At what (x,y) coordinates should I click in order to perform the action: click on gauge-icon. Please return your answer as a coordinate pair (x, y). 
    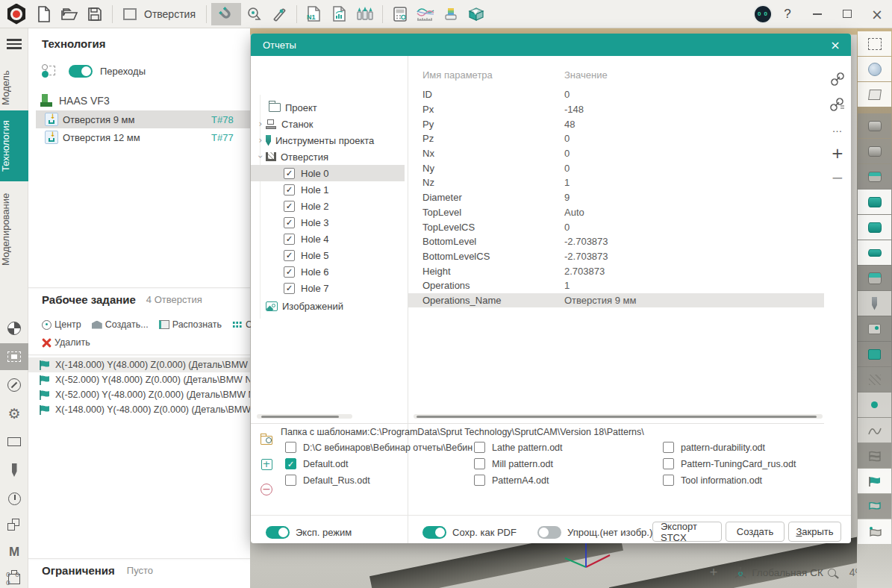
    Looking at the image, I should click on (14, 498).